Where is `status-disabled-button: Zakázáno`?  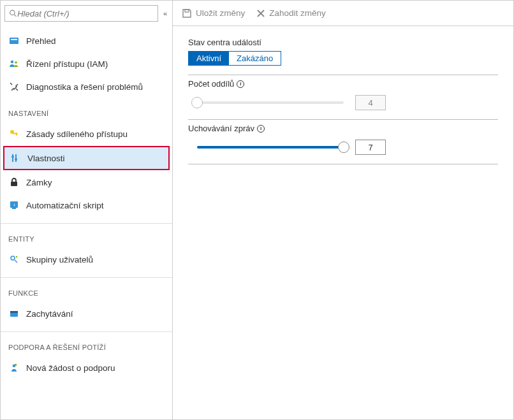
status-disabled-button: Zakázáno is located at coordinates (255, 59).